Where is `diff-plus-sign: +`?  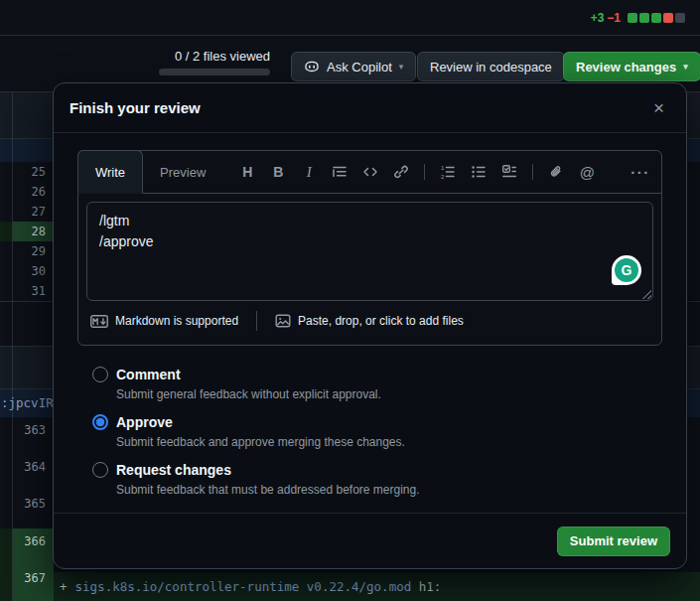 diff-plus-sign: + is located at coordinates (64, 586).